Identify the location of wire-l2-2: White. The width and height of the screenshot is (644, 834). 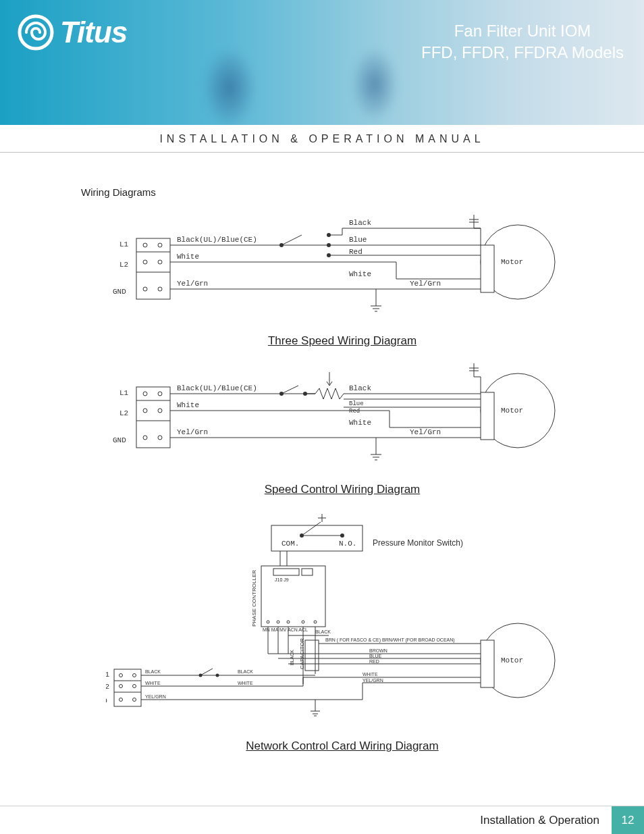
(188, 405).